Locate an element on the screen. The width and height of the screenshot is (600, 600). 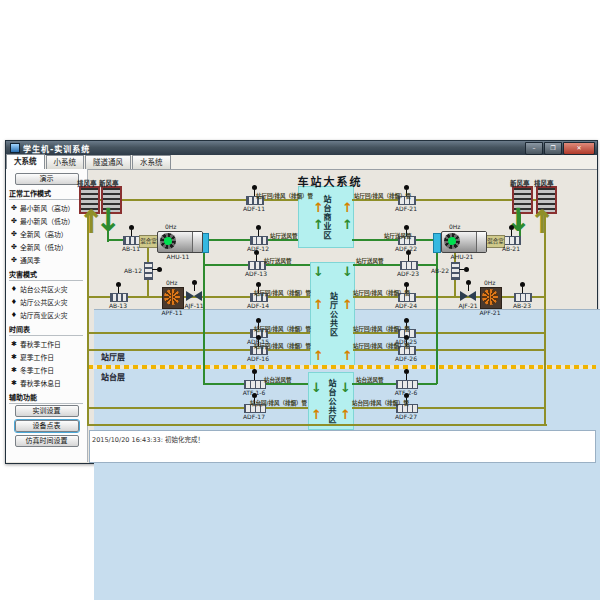
sidebar-item: ✱春秋季工作日 is located at coordinates (46, 344).